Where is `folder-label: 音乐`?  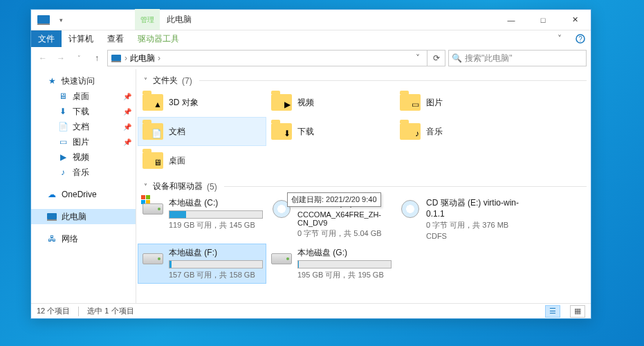
folder-label: 音乐 is located at coordinates (434, 131).